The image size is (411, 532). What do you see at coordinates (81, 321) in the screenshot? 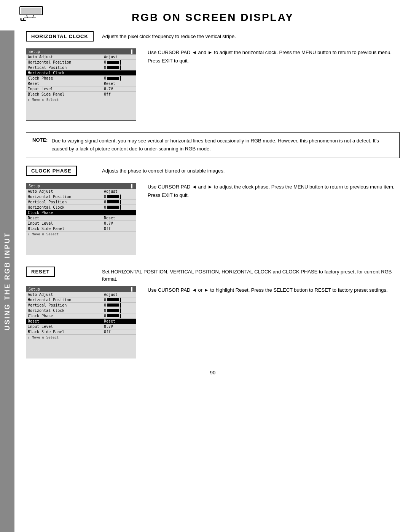
I see `menu-row-highlighted: Reset Reset` at bounding box center [81, 321].